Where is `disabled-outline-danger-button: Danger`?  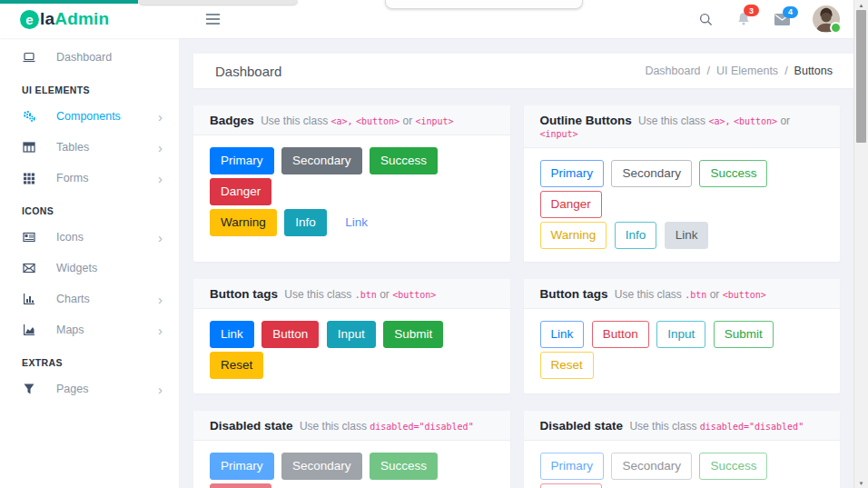 disabled-outline-danger-button: Danger is located at coordinates (571, 485).